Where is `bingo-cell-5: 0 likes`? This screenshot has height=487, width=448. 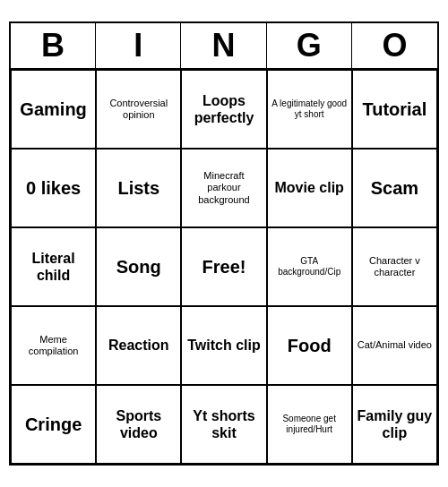 bingo-cell-5: 0 likes is located at coordinates (54, 188).